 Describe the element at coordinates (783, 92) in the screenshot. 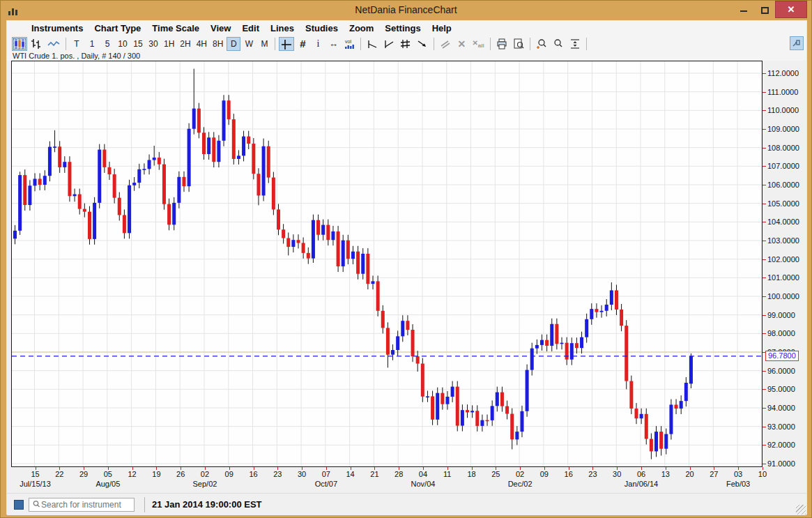

I see `price-axis-label: 111.0000` at that location.